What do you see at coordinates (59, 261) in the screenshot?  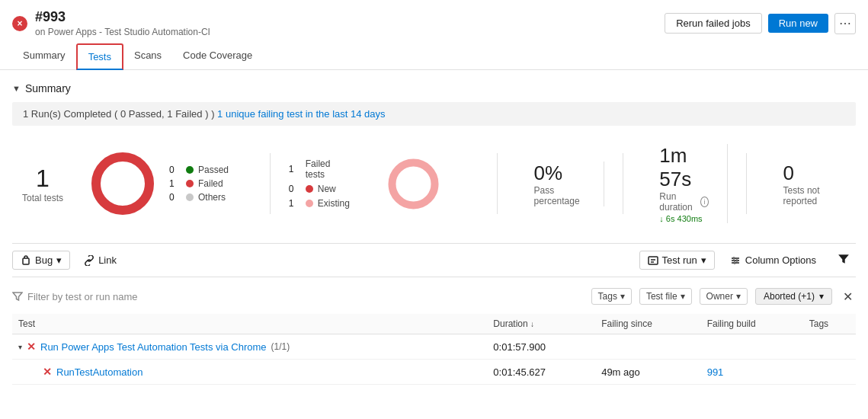 I see `bug-dropdown-icon: ▾` at bounding box center [59, 261].